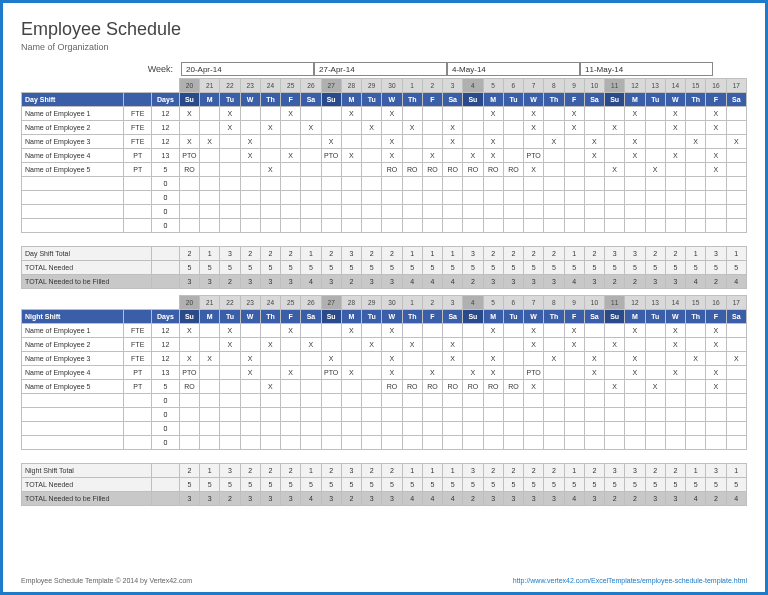  What do you see at coordinates (73, 170) in the screenshot?
I see `employee-name: Name of Employee 5` at bounding box center [73, 170].